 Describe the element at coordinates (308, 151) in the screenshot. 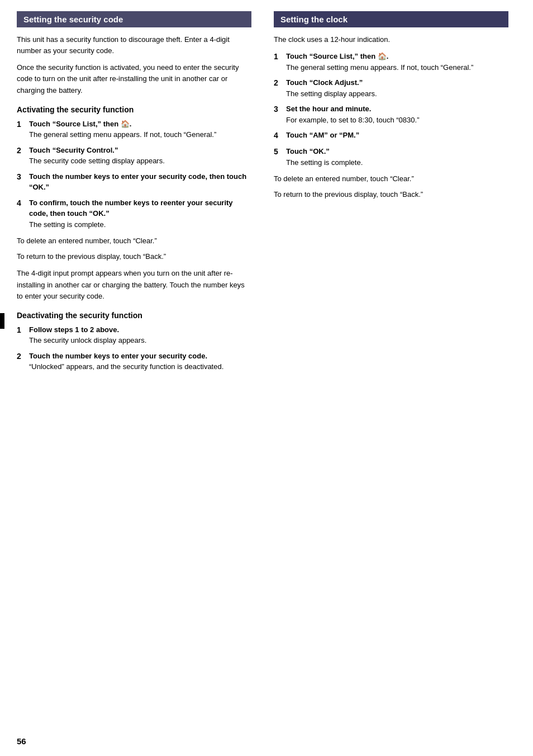

I see `clock-step-5-title: Touch “OK.”` at that location.